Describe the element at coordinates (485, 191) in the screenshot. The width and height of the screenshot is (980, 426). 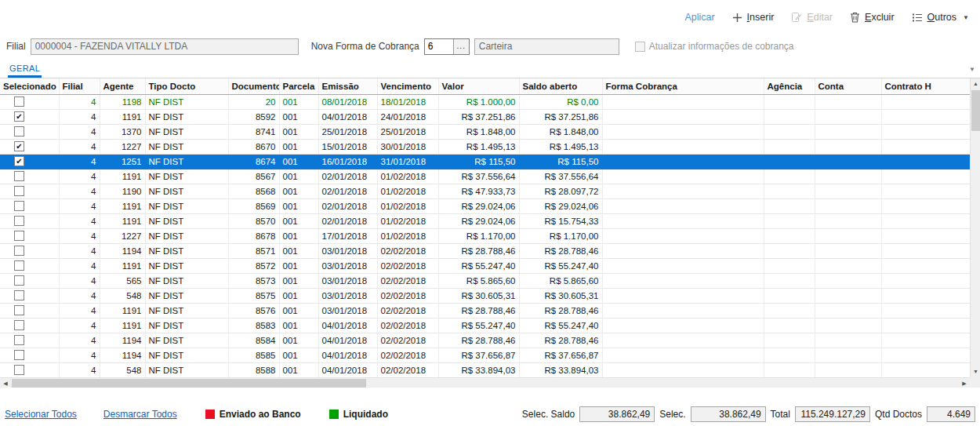
I see `table-row: 41190NF DIST856800102/01/201801/02/2018R…` at that location.